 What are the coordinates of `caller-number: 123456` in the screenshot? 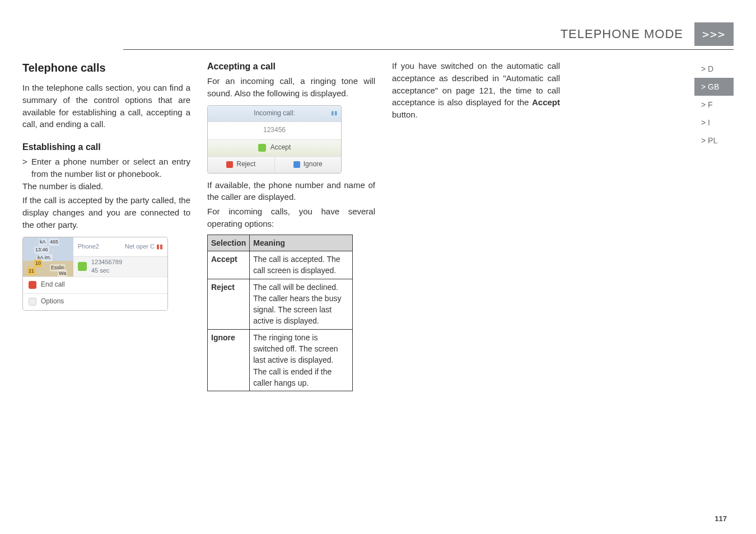 It's located at (274, 130).